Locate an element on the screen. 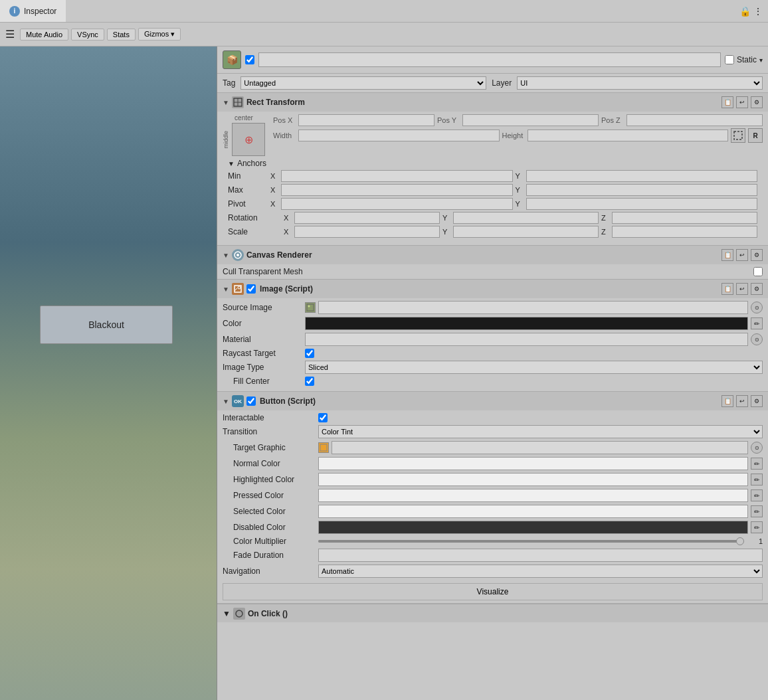 Image resolution: width=768 pixels, height=700 pixels. pressed-color-bar is located at coordinates (533, 495).